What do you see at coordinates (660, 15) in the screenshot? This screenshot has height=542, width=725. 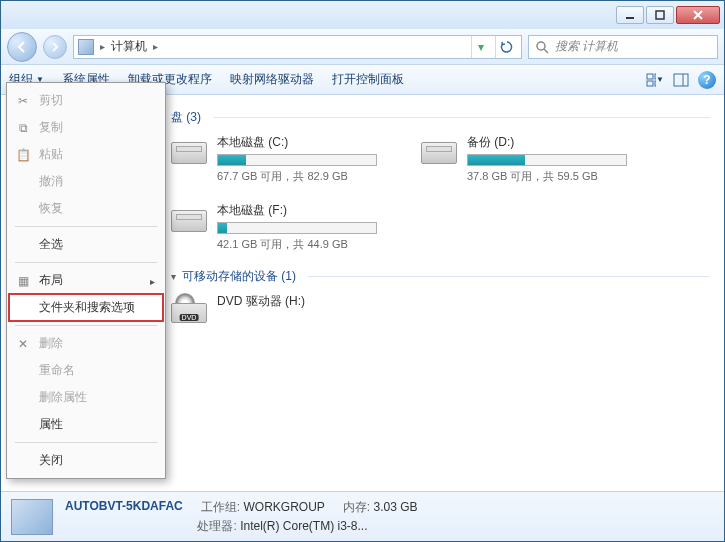 I see `maximize-button` at bounding box center [660, 15].